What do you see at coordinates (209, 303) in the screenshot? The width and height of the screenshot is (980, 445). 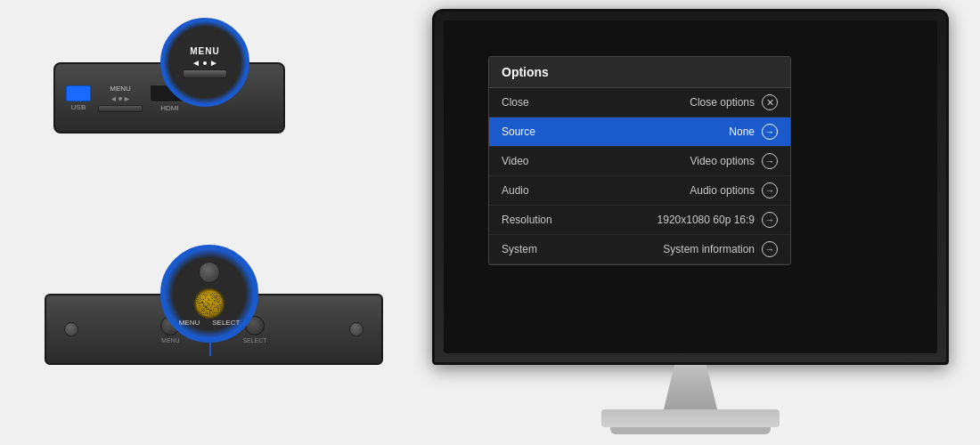 I see `zoom-dial` at bounding box center [209, 303].